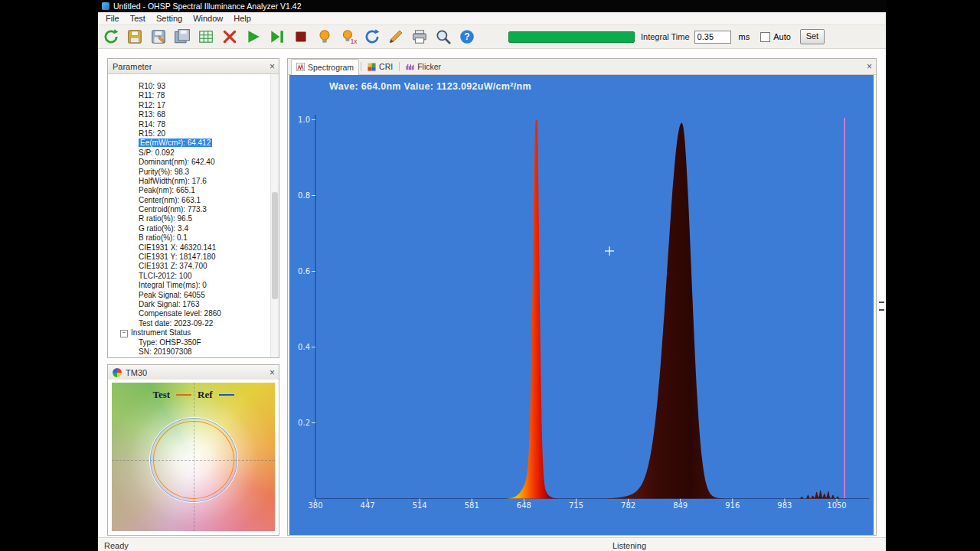 This screenshot has width=980, height=551. Describe the element at coordinates (628, 505) in the screenshot. I see `svg-text: 782` at that location.